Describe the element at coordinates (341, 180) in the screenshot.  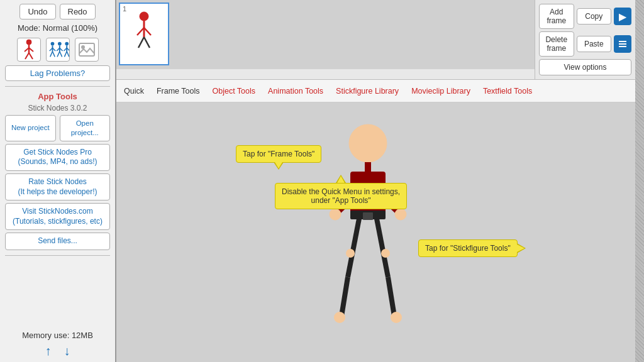
I see `tooltip-arrow-up-inner` at that location.